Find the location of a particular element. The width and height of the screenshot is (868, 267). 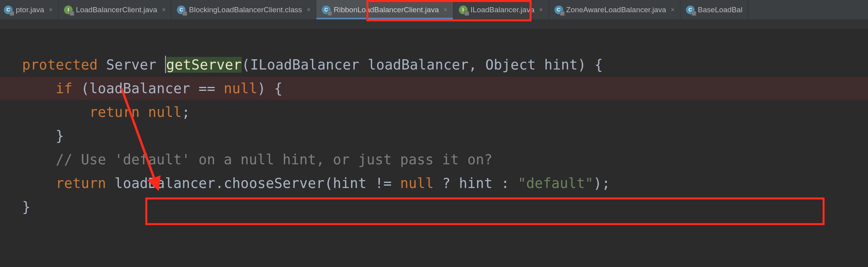

code-line: protected Server getServer(ILoadBalancer… is located at coordinates (434, 65).